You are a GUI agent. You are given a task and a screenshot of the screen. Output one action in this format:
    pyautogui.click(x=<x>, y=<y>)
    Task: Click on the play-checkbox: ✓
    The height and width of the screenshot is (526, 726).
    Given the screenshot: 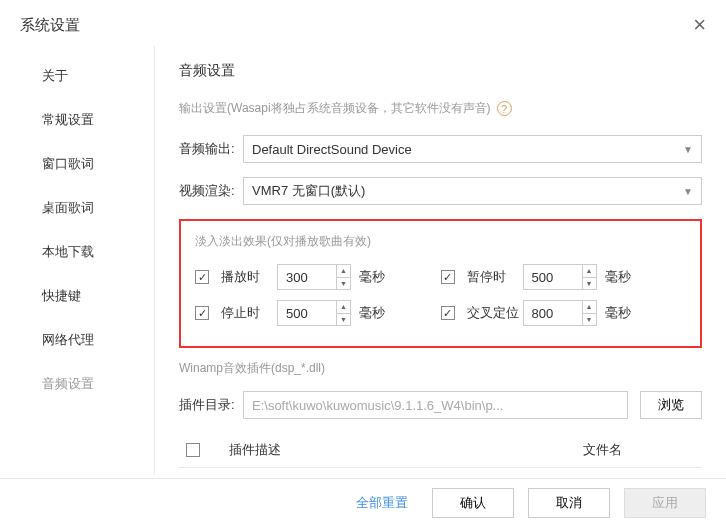 What is the action you would take?
    pyautogui.click(x=202, y=277)
    